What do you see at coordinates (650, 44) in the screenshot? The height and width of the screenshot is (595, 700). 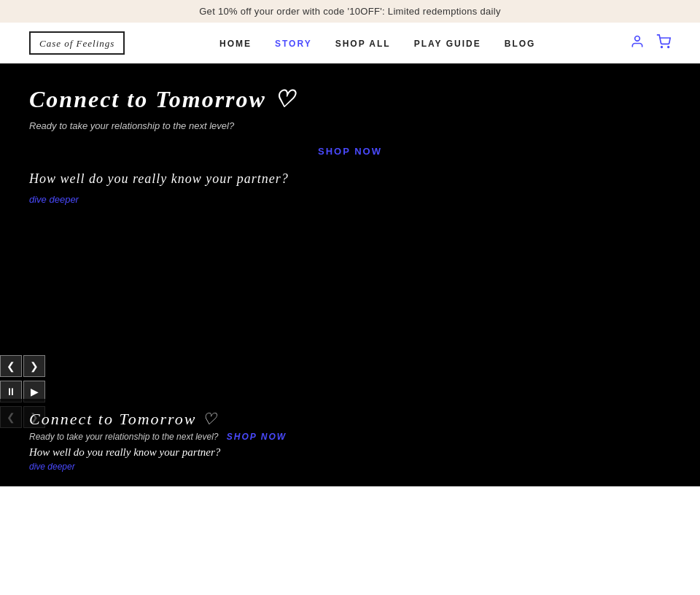 I see `nav-icons` at bounding box center [650, 44].